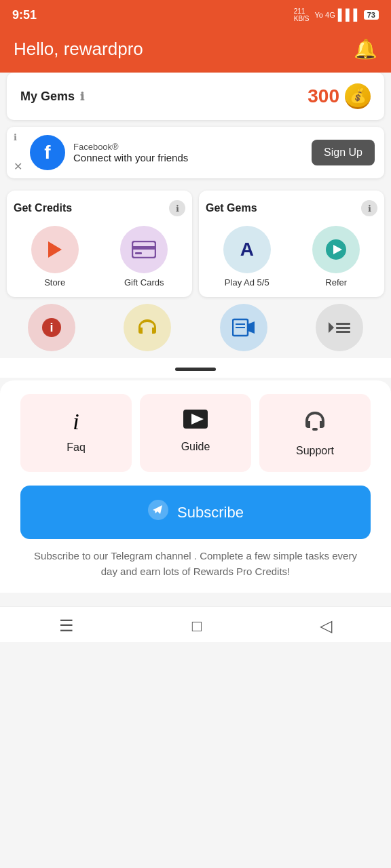 This screenshot has width=391, height=868. I want to click on get-gems-info-icon: ℹ, so click(369, 208).